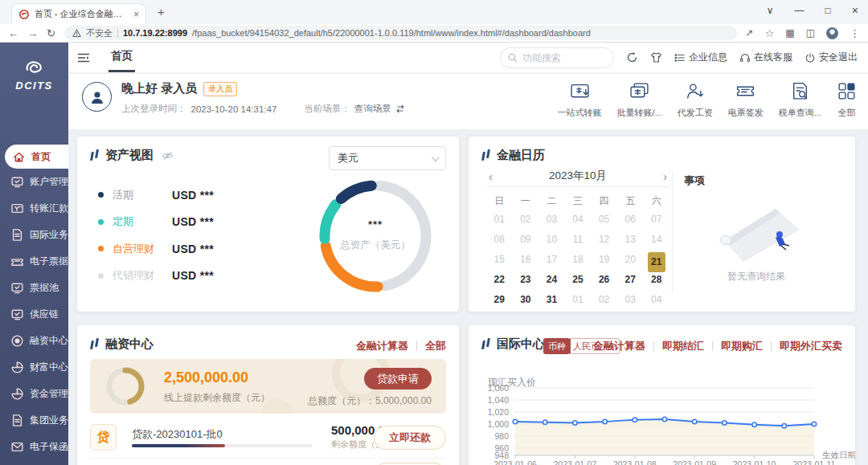 The height and width of the screenshot is (465, 868). Describe the element at coordinates (579, 260) in the screenshot. I see `calendar-day: 18` at that location.